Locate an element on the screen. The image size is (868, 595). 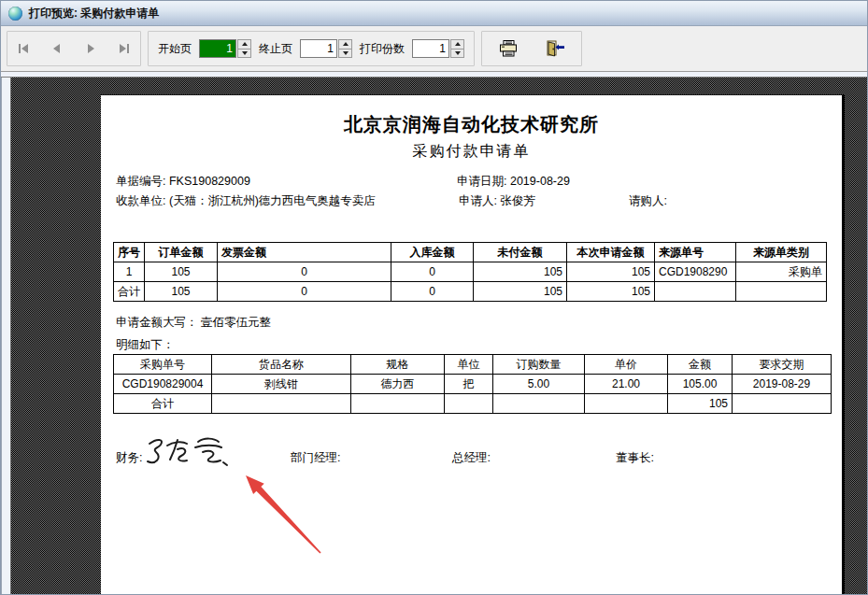
detail-table: 采购单号 货品名称 规格 单位 订购数量 单价 金额 要求交期 CGD19082… is located at coordinates (473, 384).